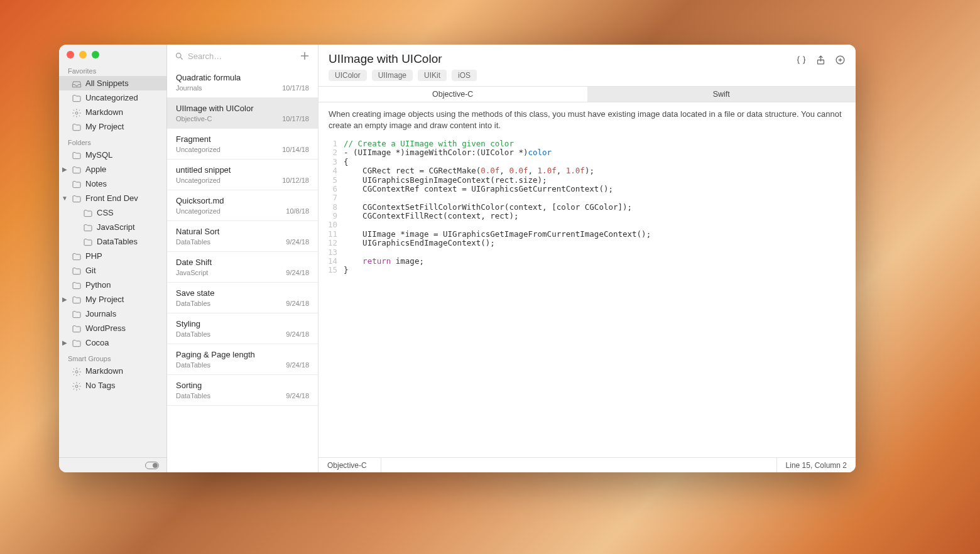 Image resolution: width=980 pixels, height=554 pixels. What do you see at coordinates (106, 328) in the screenshot?
I see `sidebar-item-label: WordPress` at bounding box center [106, 328].